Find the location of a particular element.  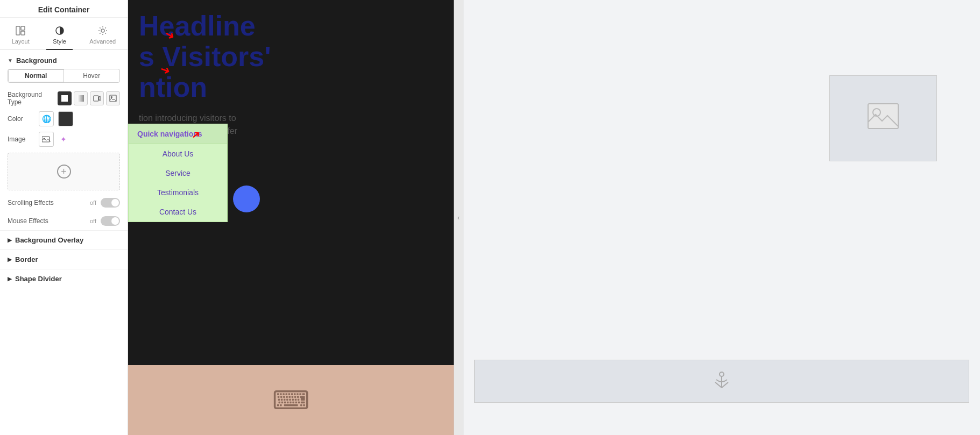

layout-icon is located at coordinates (20, 31).